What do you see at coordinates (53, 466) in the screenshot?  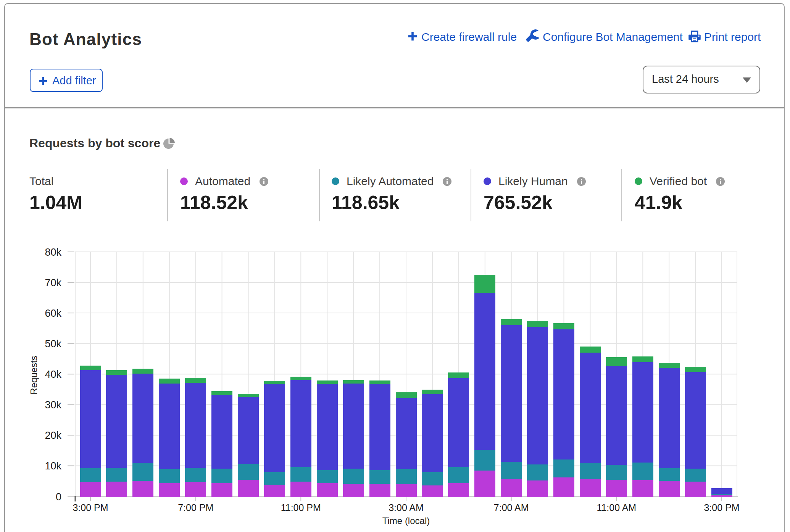 I see `svg-text: 10k` at bounding box center [53, 466].